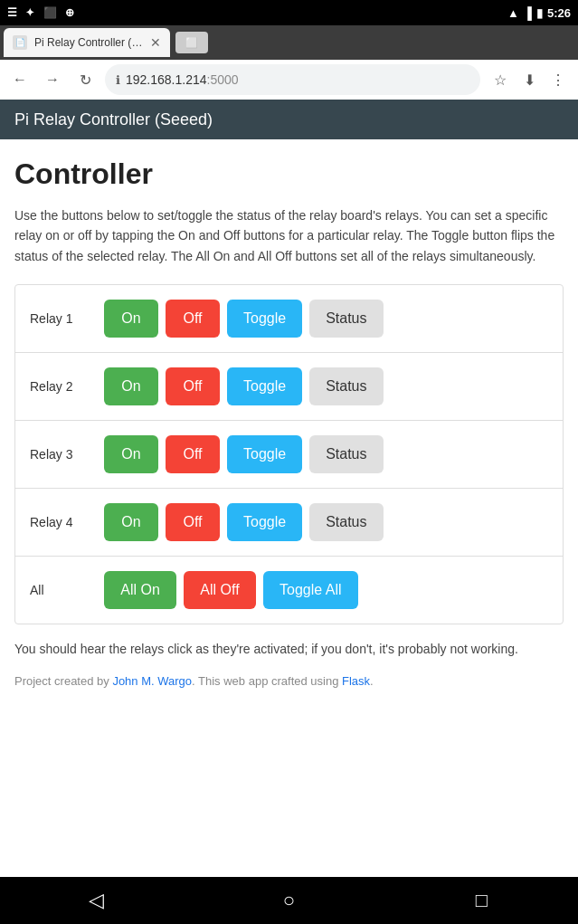 The width and height of the screenshot is (578, 924). Describe the element at coordinates (289, 900) in the screenshot. I see `android-nav: ◁ ○ □` at that location.